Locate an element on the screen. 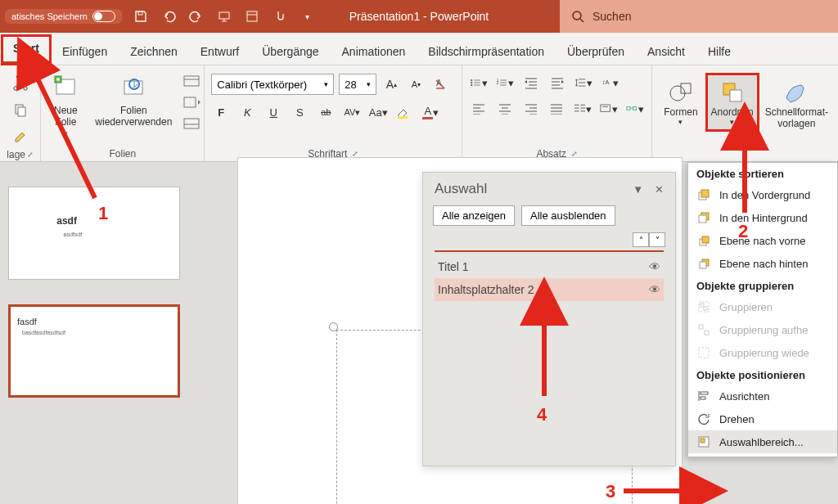 The height and width of the screenshot is (504, 838). menu-label: Ebene nach vorne is located at coordinates (763, 241).